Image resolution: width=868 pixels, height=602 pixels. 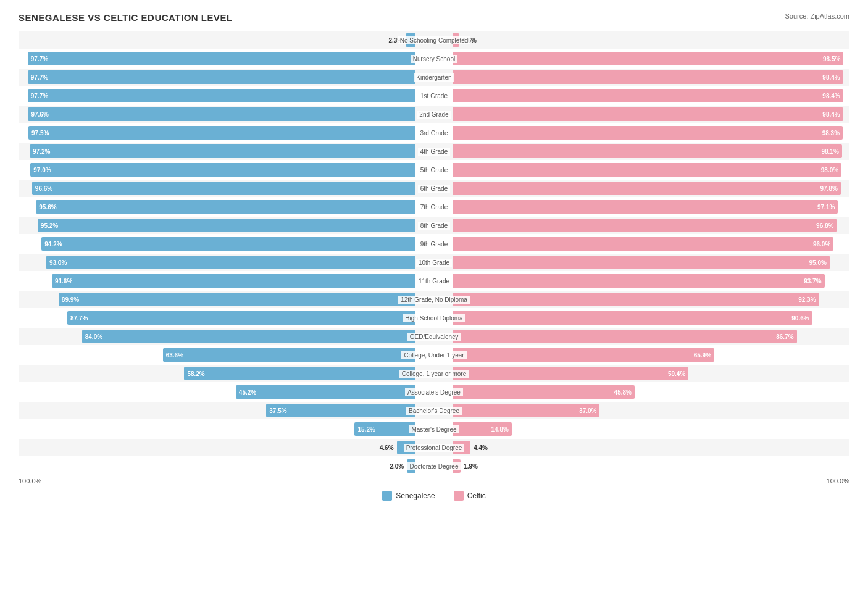 What do you see at coordinates (218, 170) in the screenshot?
I see `left-section: 97.0%` at bounding box center [218, 170].